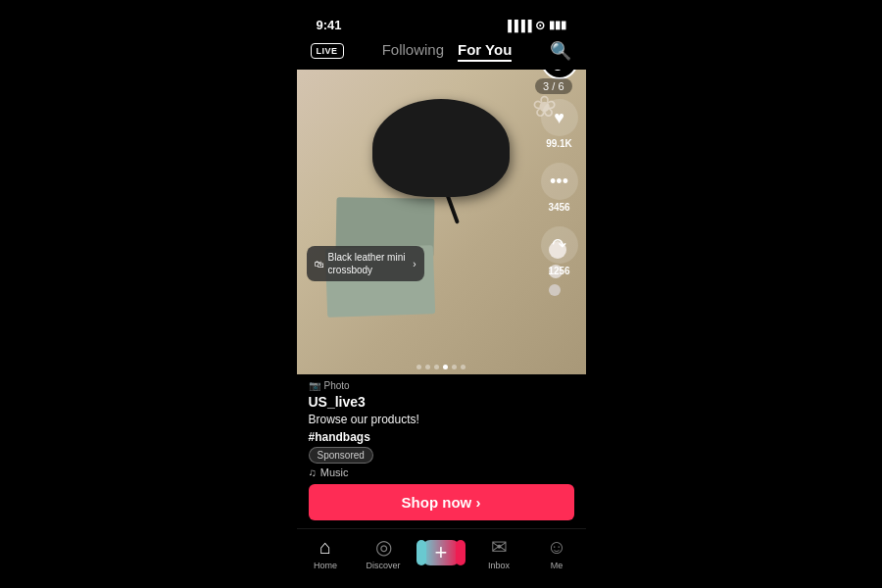  Describe the element at coordinates (414, 51) in the screenshot. I see `tab-following: Following` at that location.